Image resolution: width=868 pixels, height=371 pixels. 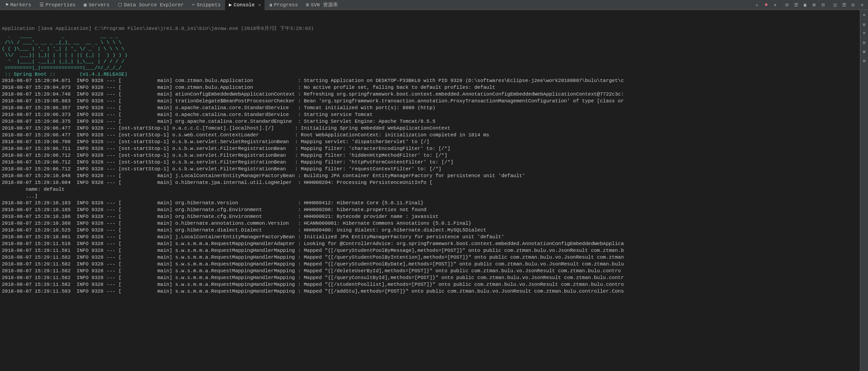 I want to click on svn-icon: ⊞, so click(x=307, y=5).